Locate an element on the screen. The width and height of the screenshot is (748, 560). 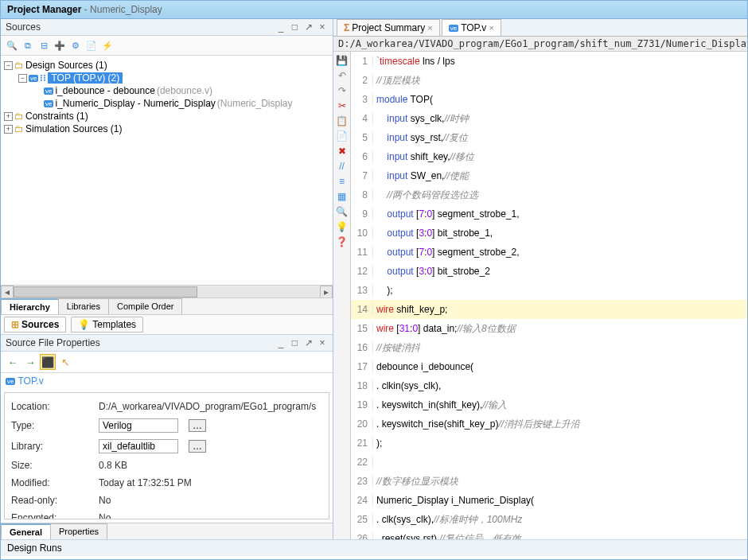
code-line: 10 output [3:0] bit_strobe_1, is located at coordinates (549, 233).